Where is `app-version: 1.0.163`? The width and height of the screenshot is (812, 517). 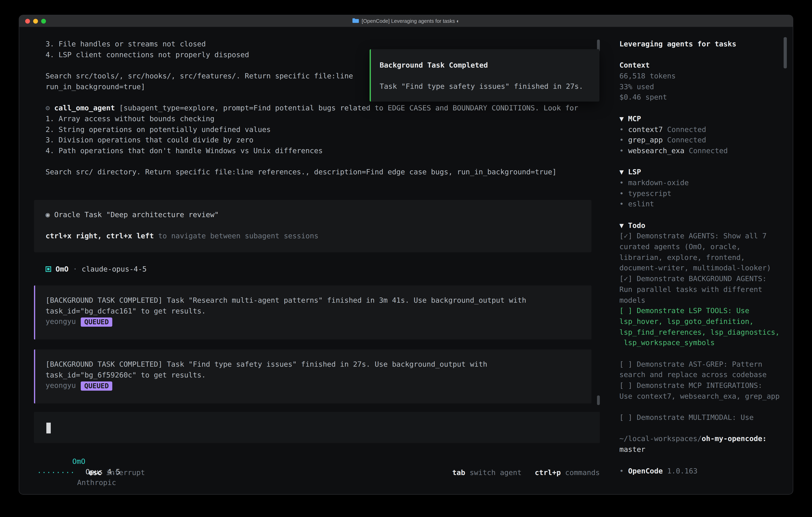 app-version: 1.0.163 is located at coordinates (682, 470).